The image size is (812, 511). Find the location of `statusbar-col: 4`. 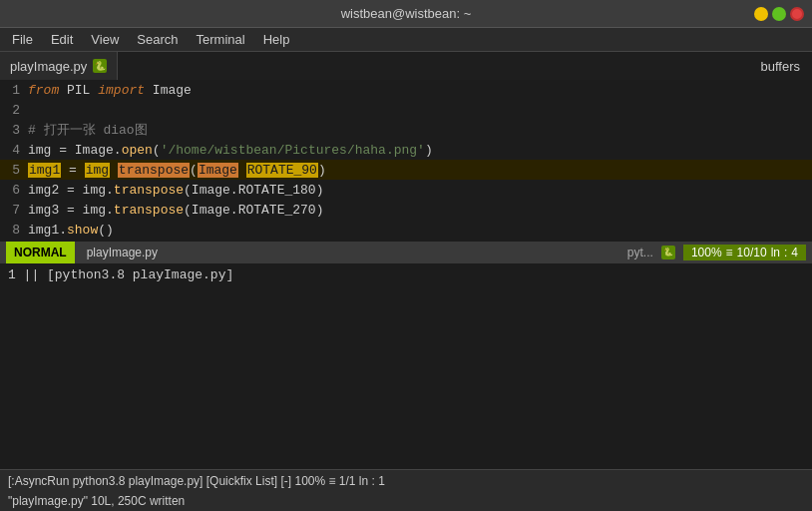

statusbar-col: 4 is located at coordinates (794, 253).